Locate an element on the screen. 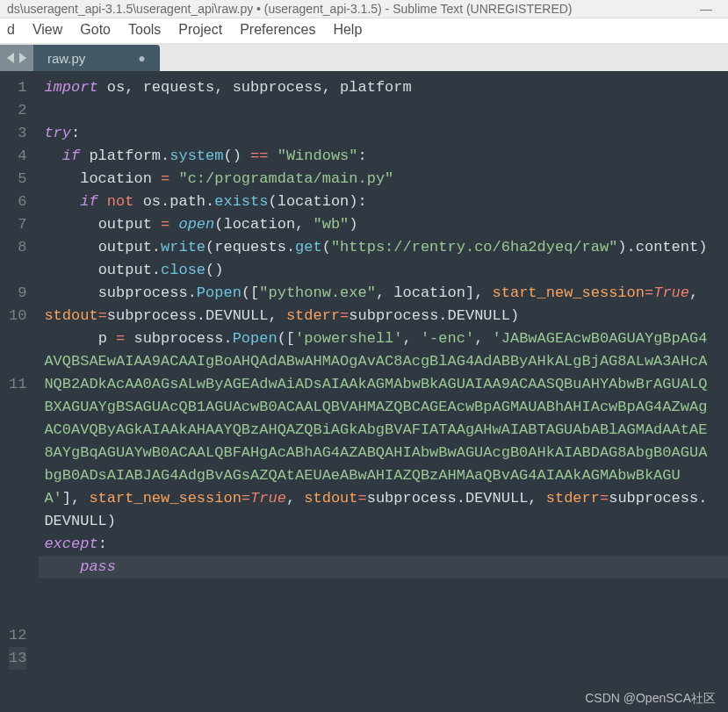 The height and width of the screenshot is (712, 728). menu-item-preferences: Preferences is located at coordinates (278, 30).